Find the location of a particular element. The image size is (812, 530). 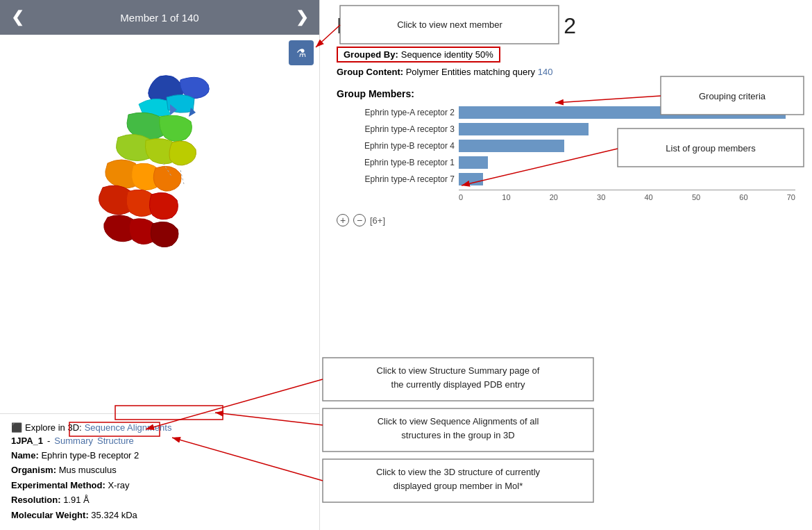

x-tick: 0 is located at coordinates (461, 197).